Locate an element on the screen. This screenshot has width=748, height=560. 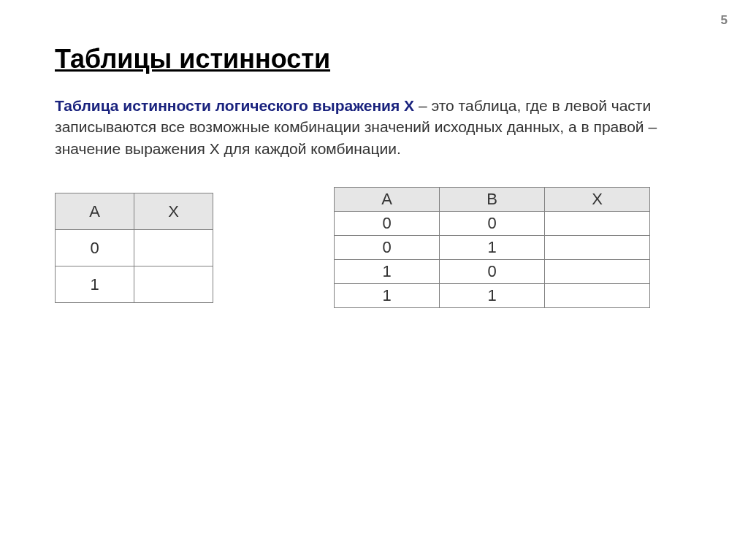
truth-table-one-variable: A X 0 1 is located at coordinates (134, 248).